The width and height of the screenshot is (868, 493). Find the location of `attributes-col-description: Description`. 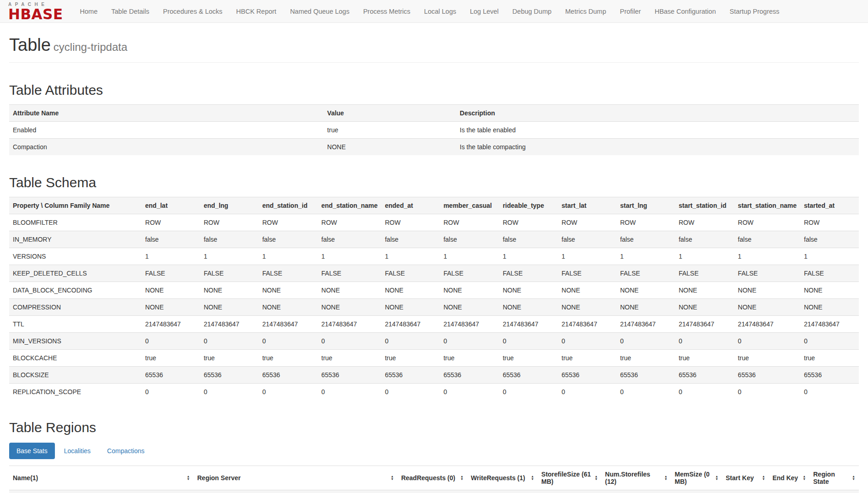

attributes-col-description: Description is located at coordinates (658, 114).